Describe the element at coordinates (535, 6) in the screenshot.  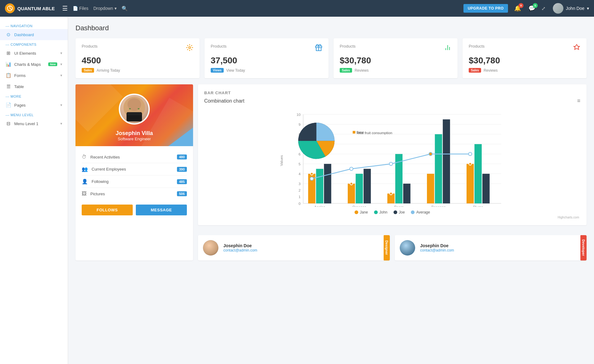
I see `messages-badge: 5` at that location.